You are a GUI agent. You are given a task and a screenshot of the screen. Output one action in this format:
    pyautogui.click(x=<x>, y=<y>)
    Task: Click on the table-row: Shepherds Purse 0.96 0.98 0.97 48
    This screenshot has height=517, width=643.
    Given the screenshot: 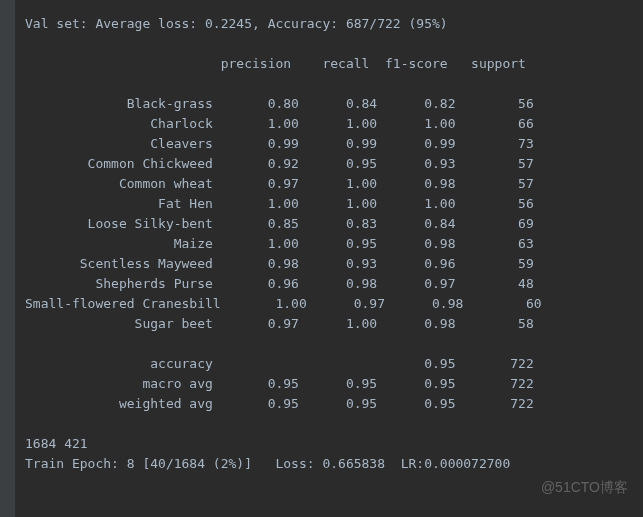 What is the action you would take?
    pyautogui.click(x=329, y=284)
    